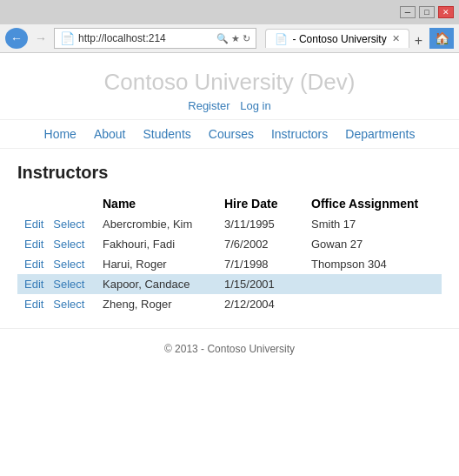 This screenshot has width=459, height=476. What do you see at coordinates (230, 26) in the screenshot?
I see `browser-chrome: ─ □ ✕ ← → 📄 http://localhost:214 🔍 ★ ↻ 📄…` at bounding box center [230, 26].